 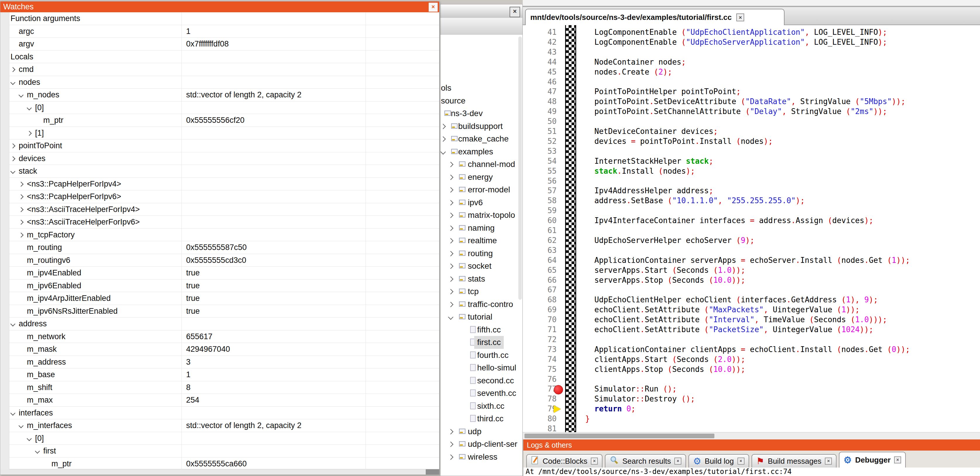 I want to click on watch-row: [0], so click(x=220, y=108).